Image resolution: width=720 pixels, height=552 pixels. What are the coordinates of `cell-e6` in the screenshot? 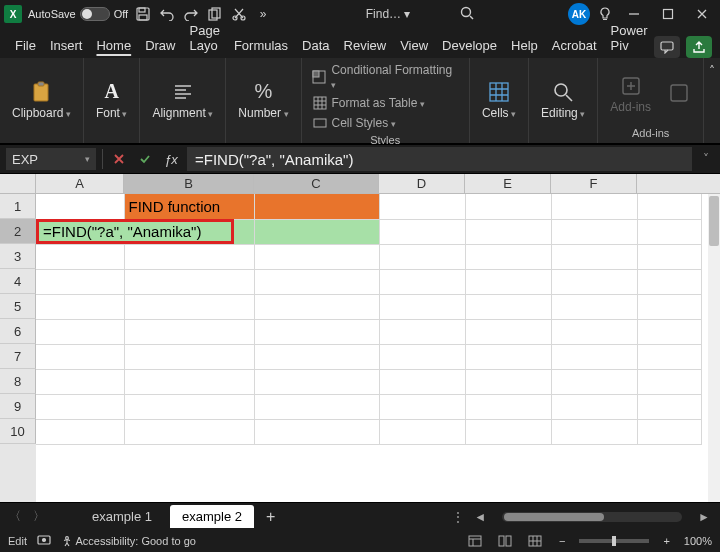 It's located at (508, 332).